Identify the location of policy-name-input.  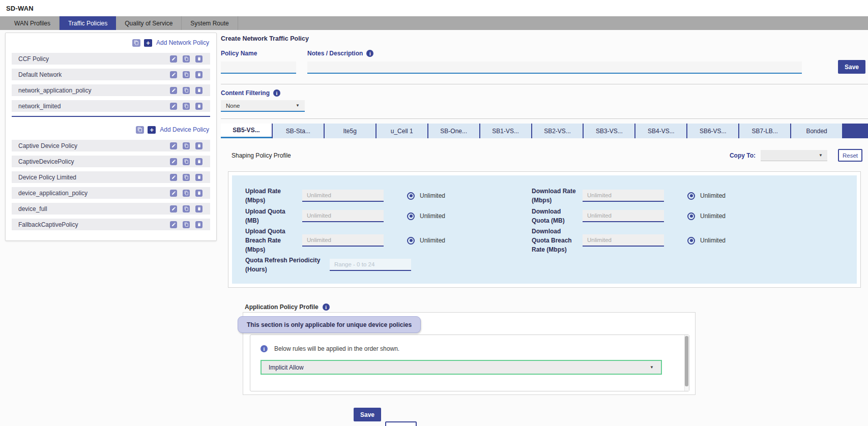
(258, 68).